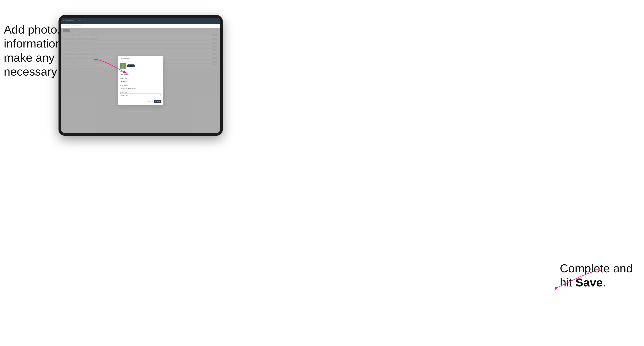 Image resolution: width=644 pixels, height=346 pixels. Describe the element at coordinates (140, 66) in the screenshot. I see `photo-upload-row: Upload` at that location.